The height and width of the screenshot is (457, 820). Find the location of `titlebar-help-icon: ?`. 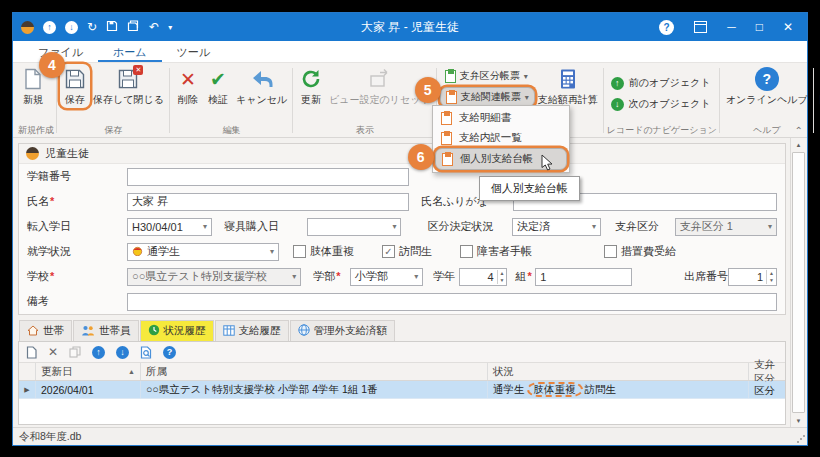

titlebar-help-icon: ? is located at coordinates (666, 28).